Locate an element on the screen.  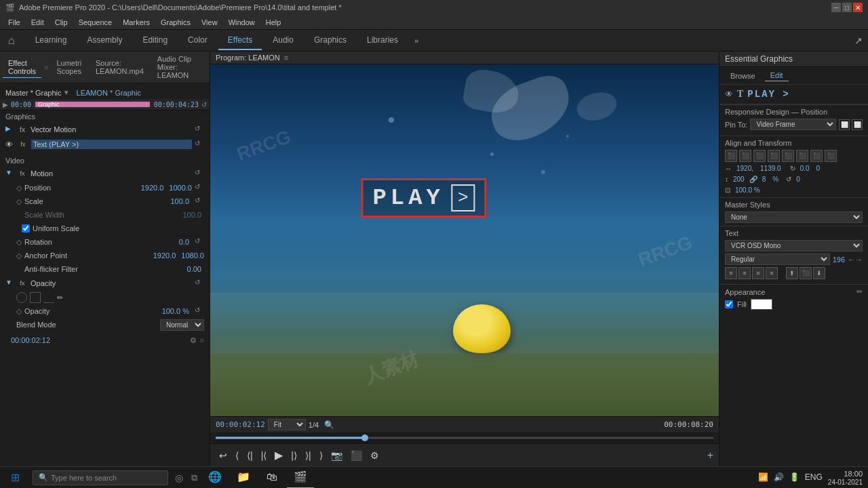
taskbar-app-folder: 📁 is located at coordinates (243, 478).